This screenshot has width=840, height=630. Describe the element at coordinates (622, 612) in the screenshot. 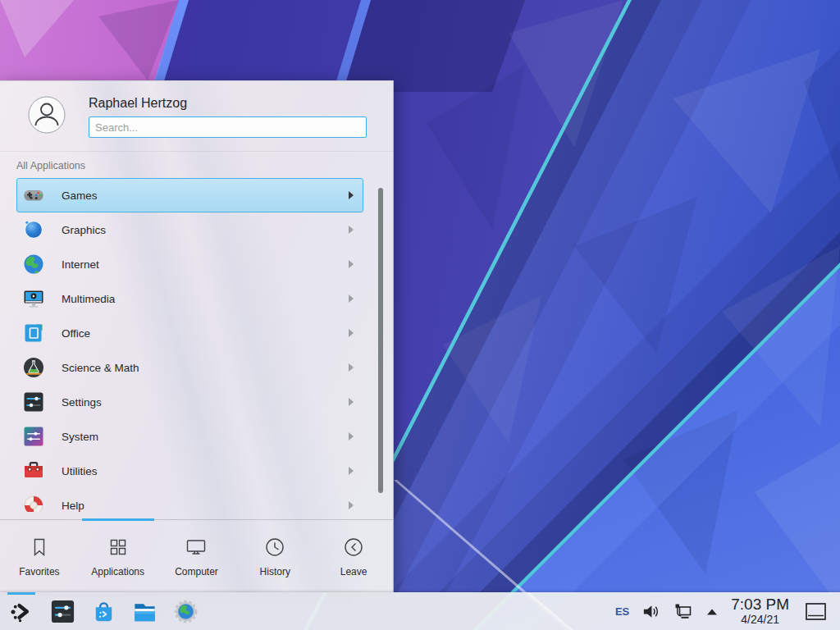

I see `keyboard-layout-indicator: ES` at that location.